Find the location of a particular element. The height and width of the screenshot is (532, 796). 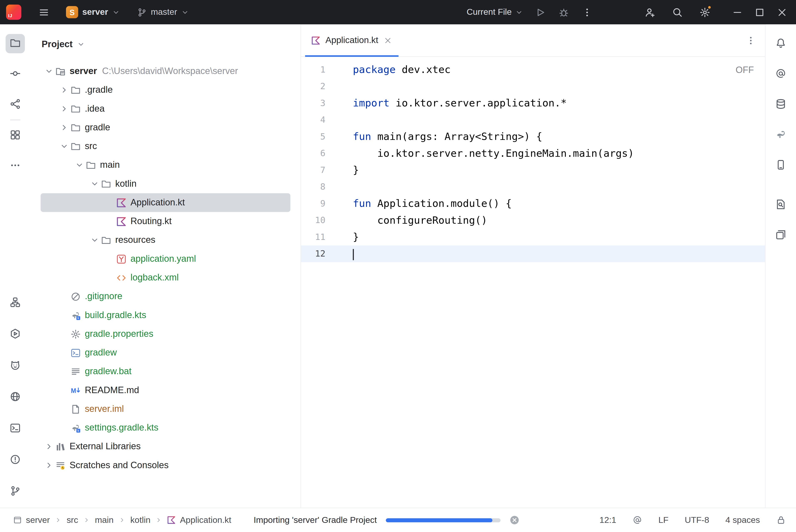

structure-tool-button is located at coordinates (16, 136).